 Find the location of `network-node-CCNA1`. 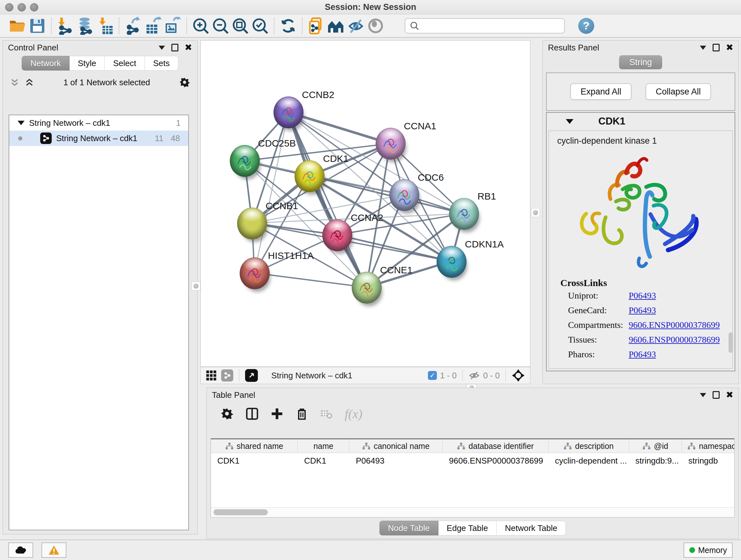

network-node-CCNA1 is located at coordinates (391, 143).